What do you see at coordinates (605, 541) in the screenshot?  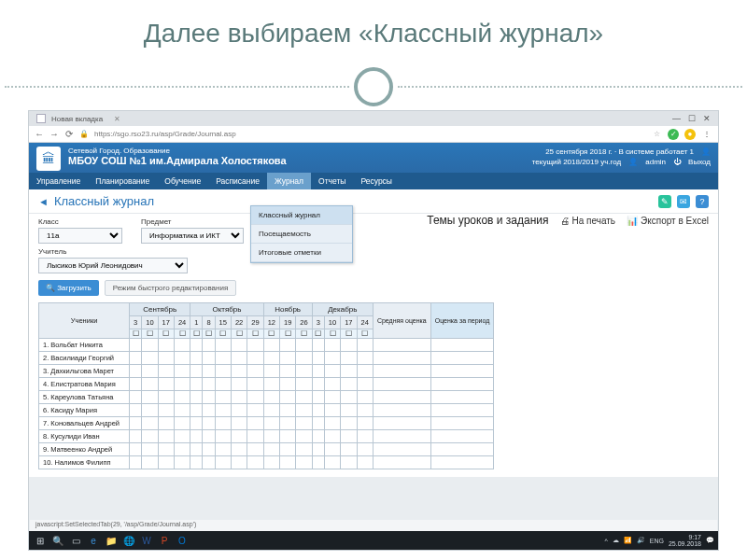 I see `tray-chevron-icon: ^` at bounding box center [605, 541].